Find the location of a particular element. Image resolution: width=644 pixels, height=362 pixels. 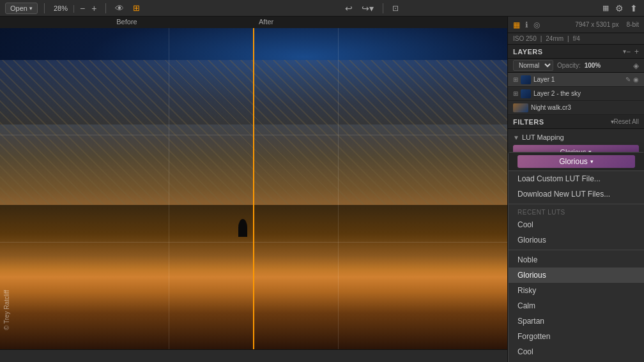

layer-3-thumb is located at coordinates (521, 108).